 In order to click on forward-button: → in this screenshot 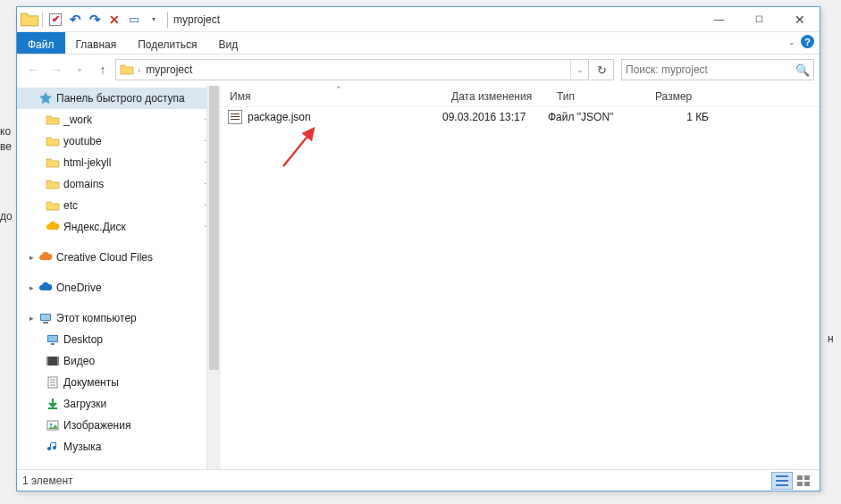, I will do `click(56, 70)`.